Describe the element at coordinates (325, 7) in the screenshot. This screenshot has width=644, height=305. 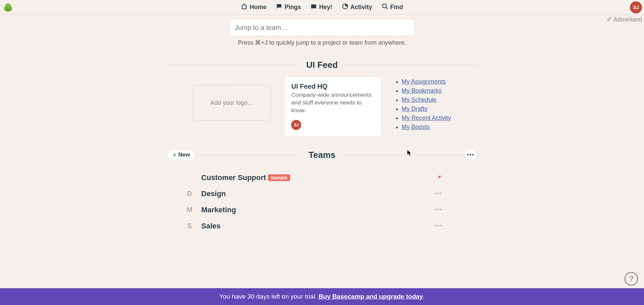
I see `nav-hey-label: Hey!` at that location.